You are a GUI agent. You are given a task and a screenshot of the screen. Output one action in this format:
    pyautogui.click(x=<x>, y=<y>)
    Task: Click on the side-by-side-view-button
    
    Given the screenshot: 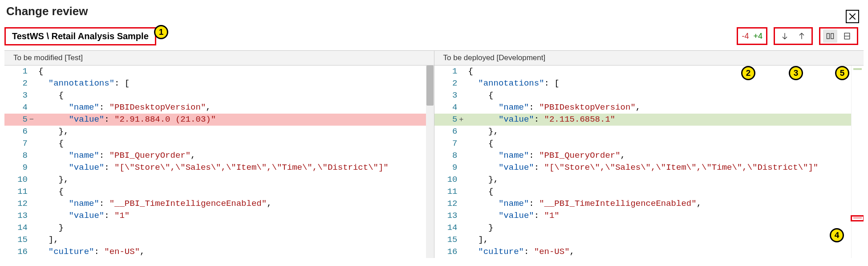 What is the action you would take?
    pyautogui.click(x=830, y=36)
    